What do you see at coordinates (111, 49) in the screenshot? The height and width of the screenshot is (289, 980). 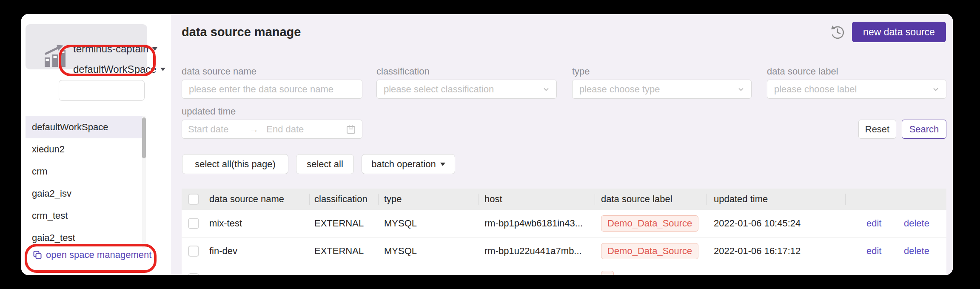 I see `tenant-name: terminus-captain` at bounding box center [111, 49].